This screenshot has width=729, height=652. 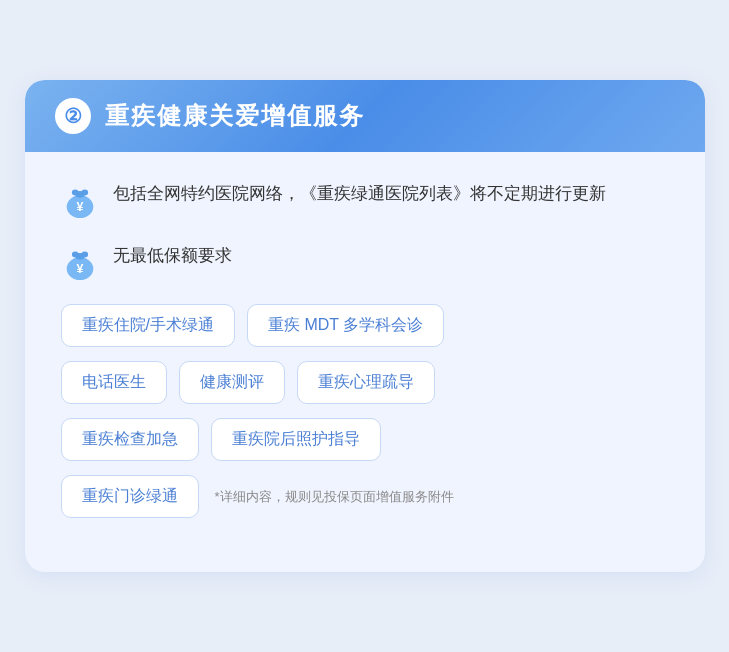 I want to click on card-title: 重疾健康关爱增值服务, so click(x=235, y=116).